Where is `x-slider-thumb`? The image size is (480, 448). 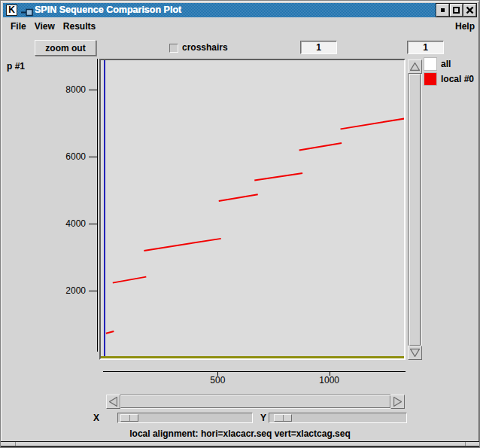
x-slider-thumb is located at coordinates (129, 418).